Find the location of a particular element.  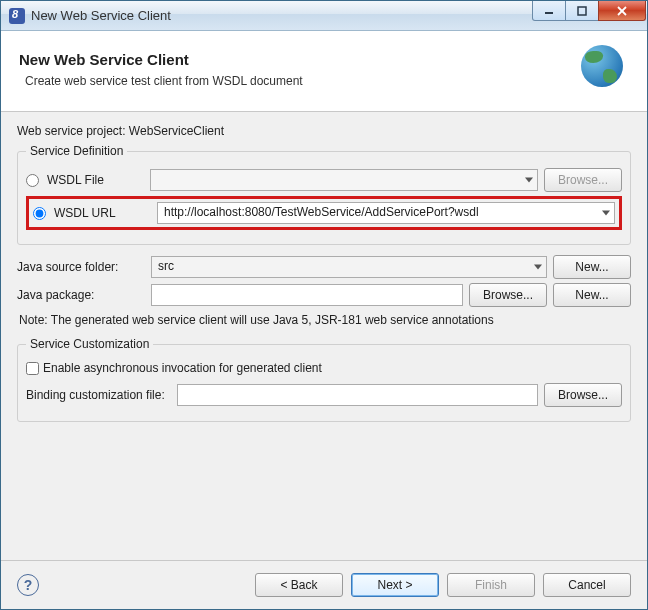

binding-row: Binding customization file: Browse... is located at coordinates (324, 395).